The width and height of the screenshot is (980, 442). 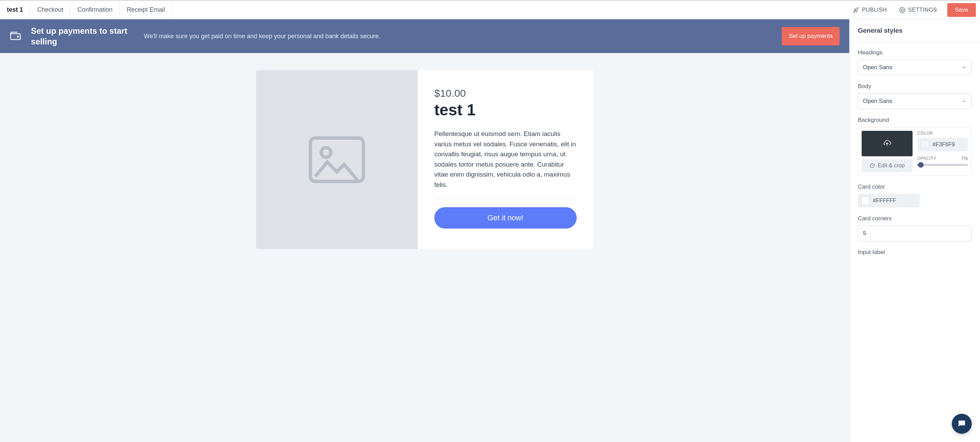 I want to click on image-icon, so click(x=337, y=160).